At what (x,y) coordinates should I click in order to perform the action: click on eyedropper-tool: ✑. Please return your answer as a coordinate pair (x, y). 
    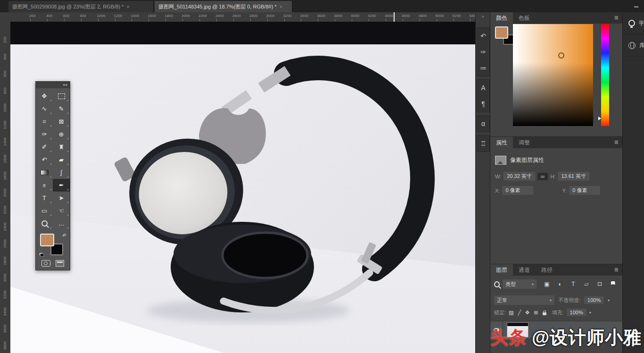
    Looking at the image, I should click on (44, 134).